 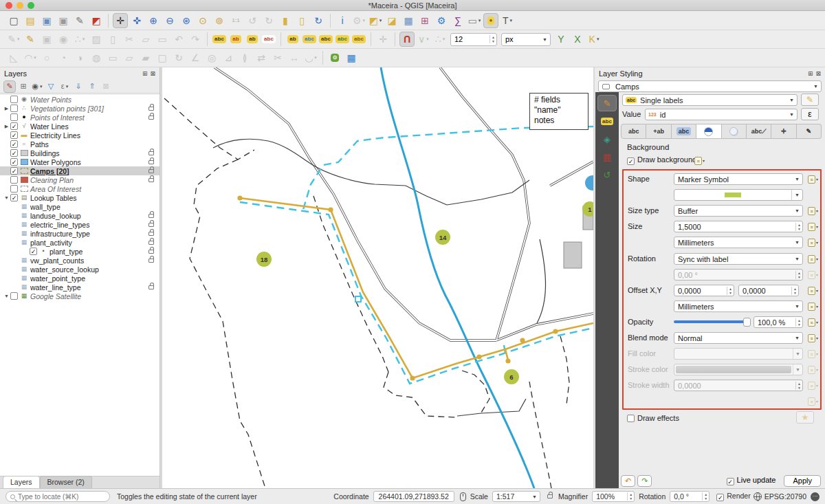 What do you see at coordinates (63, 21) in the screenshot?
I see `save-project-as-button: ▣` at bounding box center [63, 21].